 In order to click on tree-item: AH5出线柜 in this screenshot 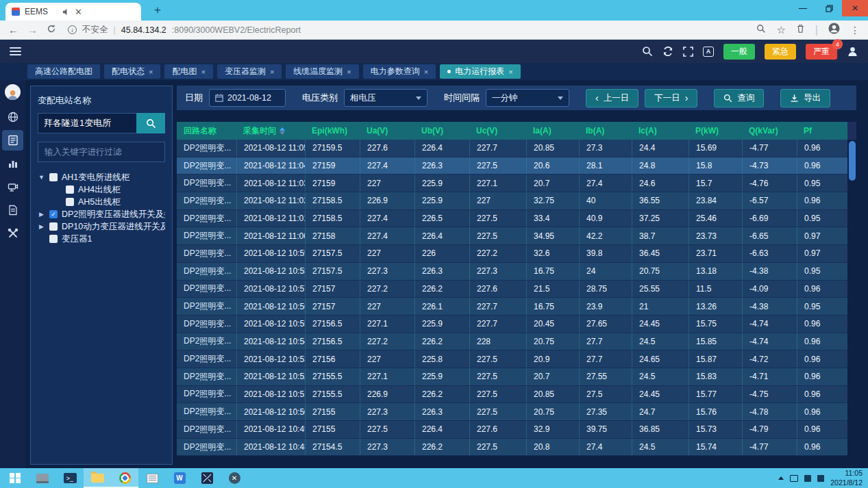, I will do `click(101, 202)`.